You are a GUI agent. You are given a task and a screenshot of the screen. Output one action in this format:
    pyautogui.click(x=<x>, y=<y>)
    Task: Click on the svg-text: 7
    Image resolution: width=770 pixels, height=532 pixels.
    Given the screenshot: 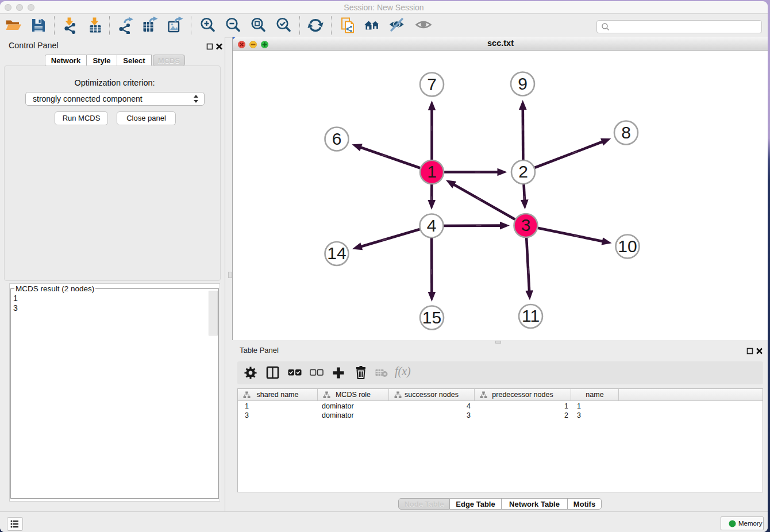 What is the action you would take?
    pyautogui.click(x=432, y=84)
    